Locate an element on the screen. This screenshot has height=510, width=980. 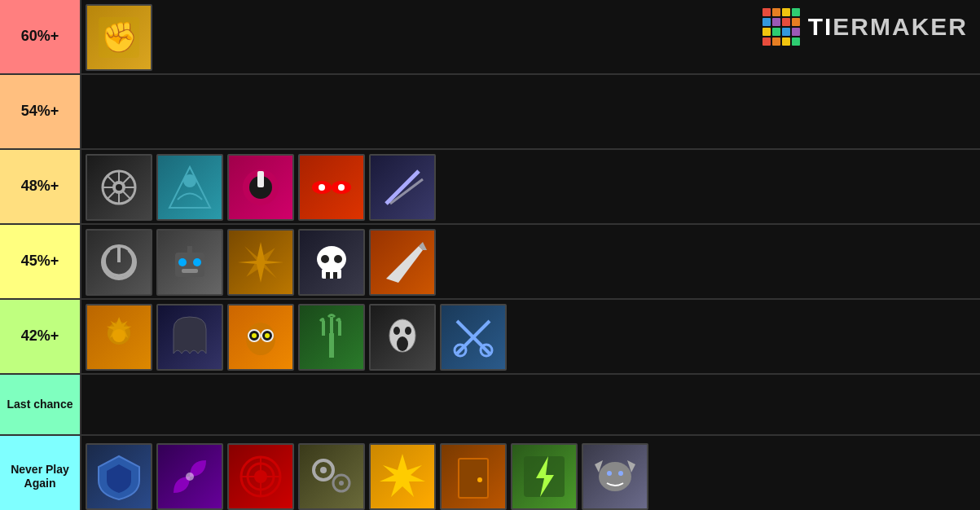
icon-door is located at coordinates (473, 477).